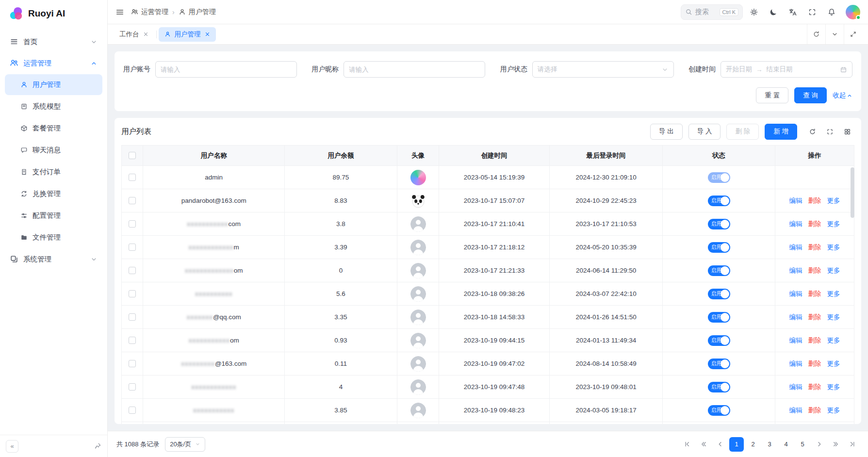 The width and height of the screenshot is (868, 457). Describe the element at coordinates (853, 34) in the screenshot. I see `content-fullscreen-button` at that location.